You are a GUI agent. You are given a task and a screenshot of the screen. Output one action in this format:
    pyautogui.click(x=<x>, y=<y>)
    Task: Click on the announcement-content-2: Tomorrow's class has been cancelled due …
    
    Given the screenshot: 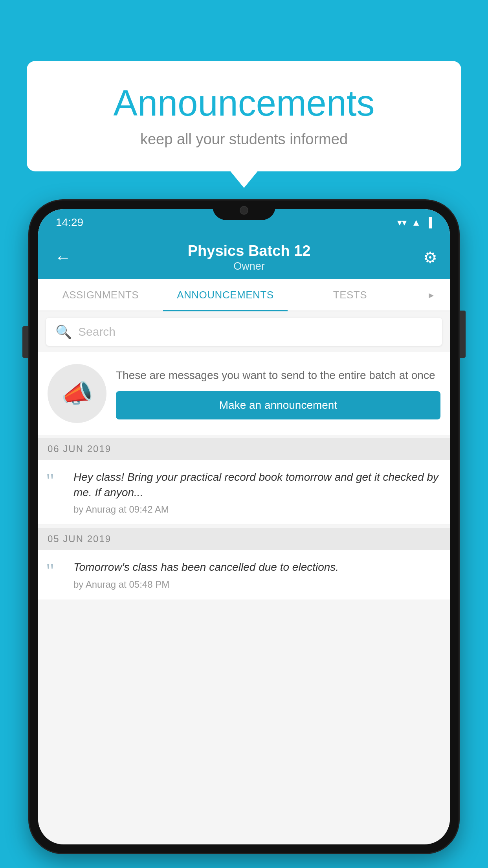 What is the action you would take?
    pyautogui.click(x=257, y=575)
    